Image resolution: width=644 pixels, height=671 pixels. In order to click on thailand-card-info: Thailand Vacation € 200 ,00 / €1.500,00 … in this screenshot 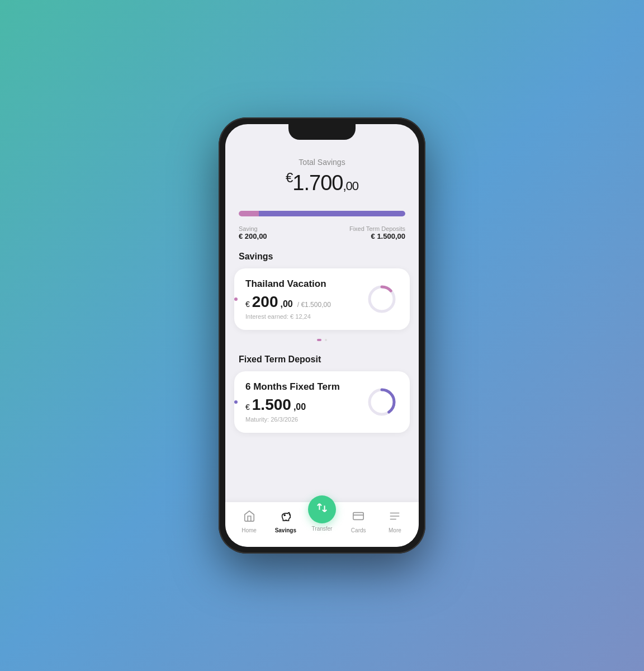, I will do `click(305, 299)`.